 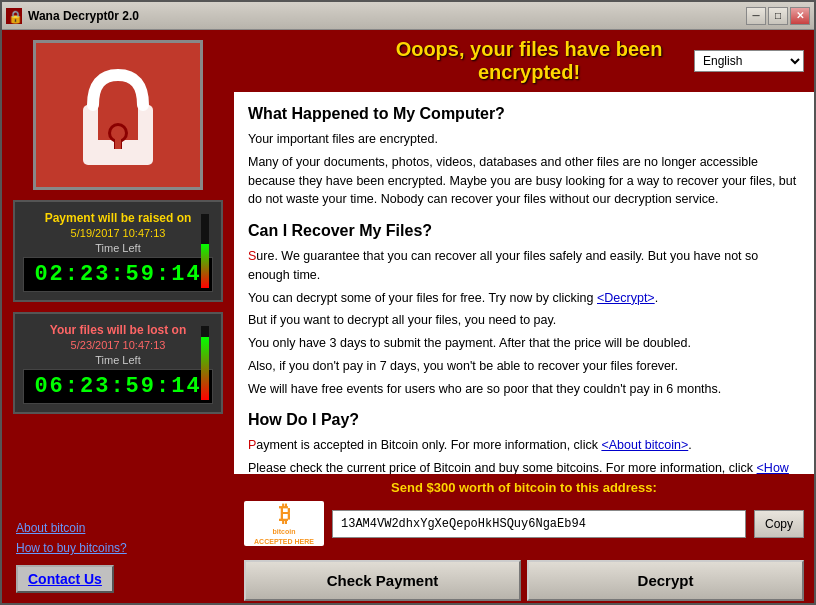 What do you see at coordinates (118, 330) in the screenshot?
I see `timer2-label: Your files will be lost on` at bounding box center [118, 330].